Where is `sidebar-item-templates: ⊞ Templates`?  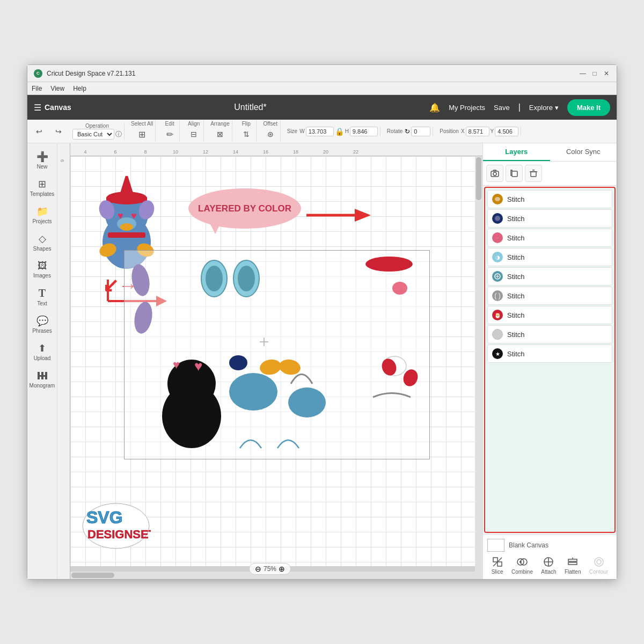 sidebar-item-templates: ⊞ Templates is located at coordinates (42, 188).